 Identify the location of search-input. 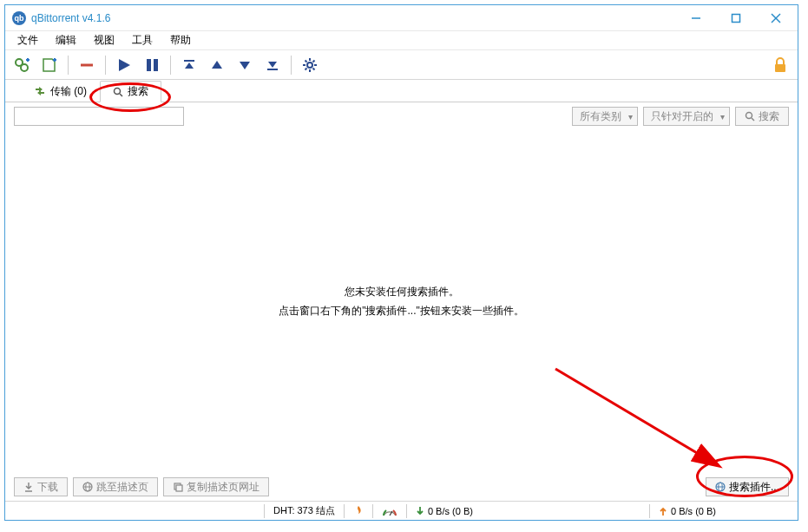
(99, 116).